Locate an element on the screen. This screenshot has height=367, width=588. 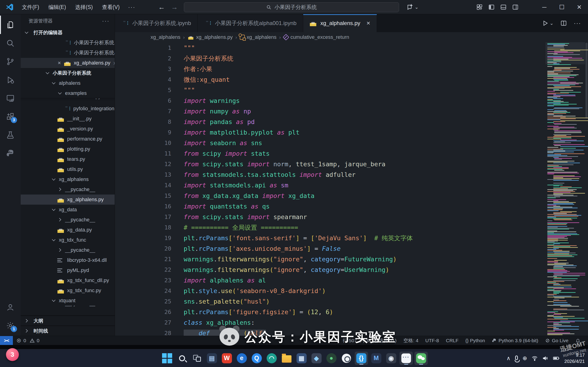
status-language-mode: {} Python is located at coordinates (475, 340).